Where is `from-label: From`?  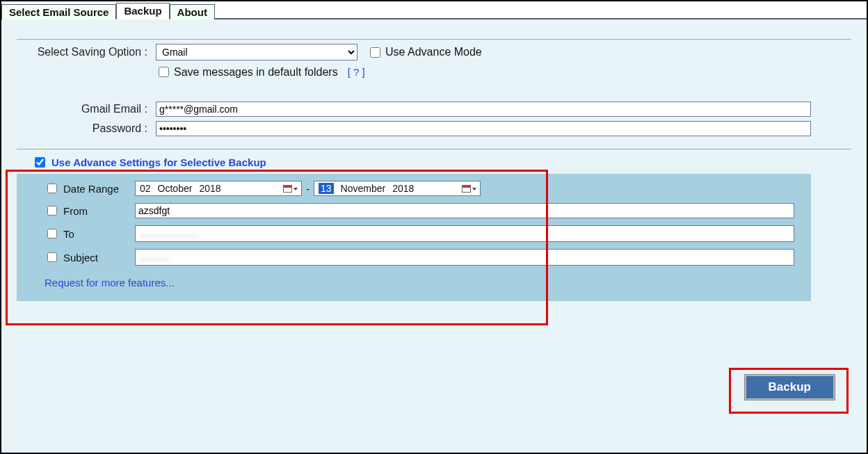
from-label: From is located at coordinates (75, 211).